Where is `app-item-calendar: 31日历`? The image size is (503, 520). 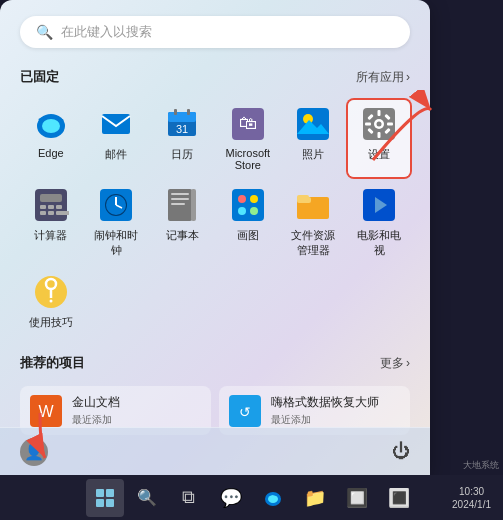
app-item-calendar: 31日历 is located at coordinates (182, 138).